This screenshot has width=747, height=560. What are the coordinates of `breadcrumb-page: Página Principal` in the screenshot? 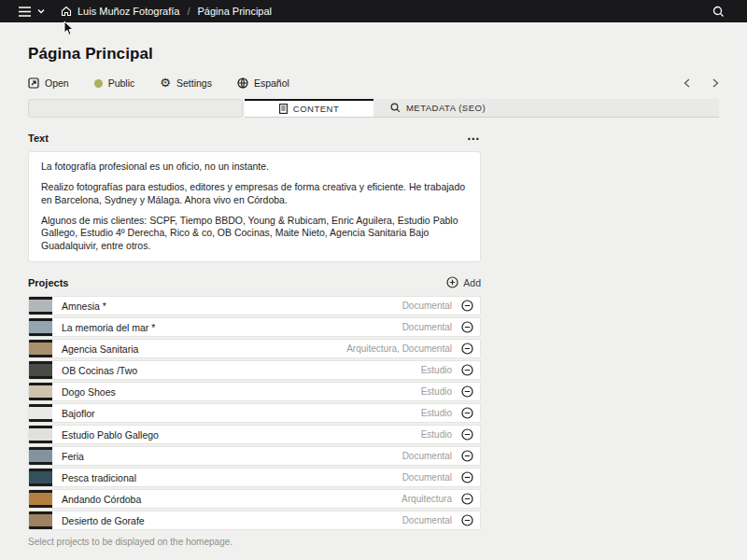 It's located at (235, 11).